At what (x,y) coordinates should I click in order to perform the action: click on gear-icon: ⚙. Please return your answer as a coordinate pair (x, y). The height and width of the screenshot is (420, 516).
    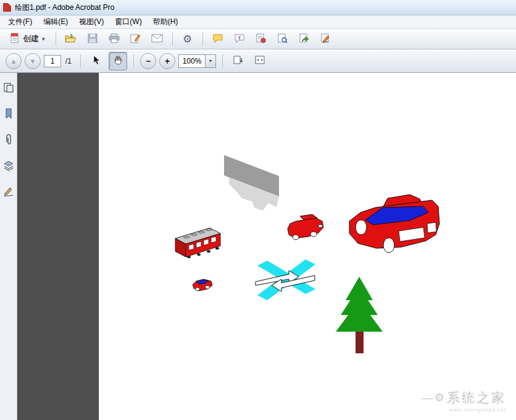
    Looking at the image, I should click on (188, 40).